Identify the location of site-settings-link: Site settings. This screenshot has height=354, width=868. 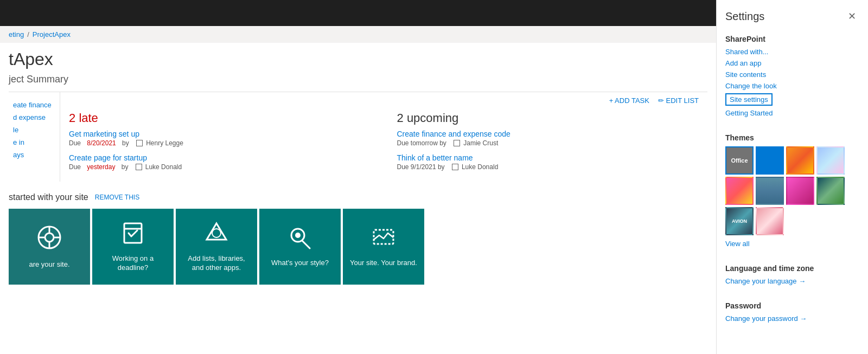
(749, 100).